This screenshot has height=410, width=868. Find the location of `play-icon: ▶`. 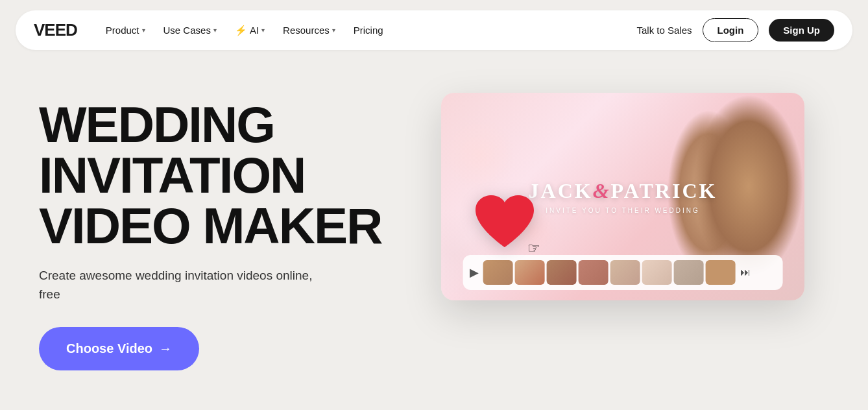

play-icon: ▶ is located at coordinates (474, 272).